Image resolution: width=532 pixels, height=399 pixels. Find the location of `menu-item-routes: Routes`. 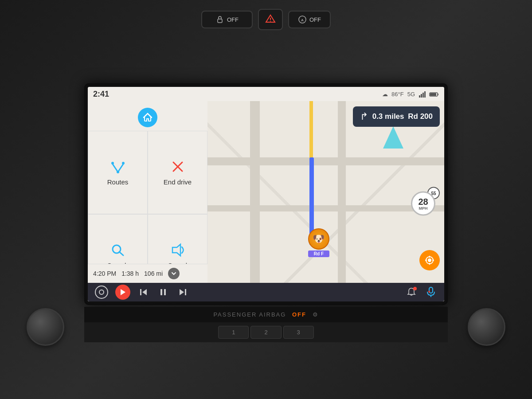

menu-item-routes: Routes is located at coordinates (118, 172).